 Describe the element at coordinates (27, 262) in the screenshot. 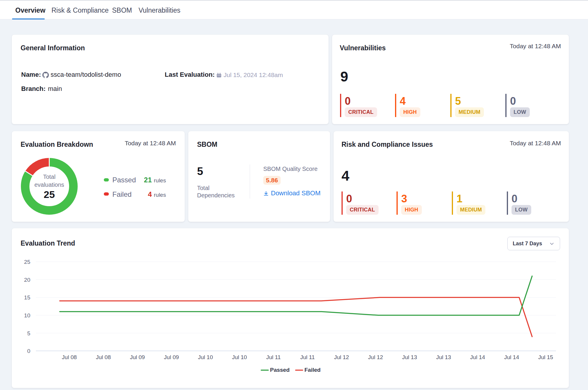

I see `svg-text: 25` at that location.